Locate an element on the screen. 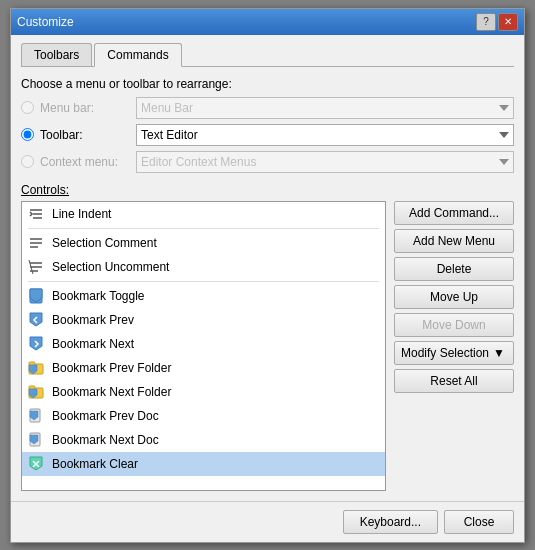 The image size is (535, 550). list-item: Bookmark Next Folder is located at coordinates (204, 392).